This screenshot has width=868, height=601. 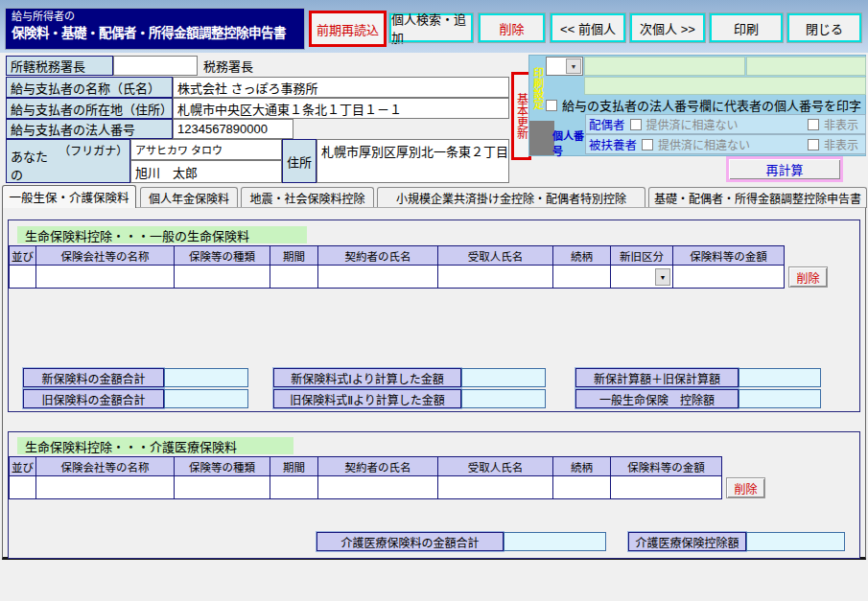 I want to click on col-relationship: 続柄, so click(x=582, y=466).